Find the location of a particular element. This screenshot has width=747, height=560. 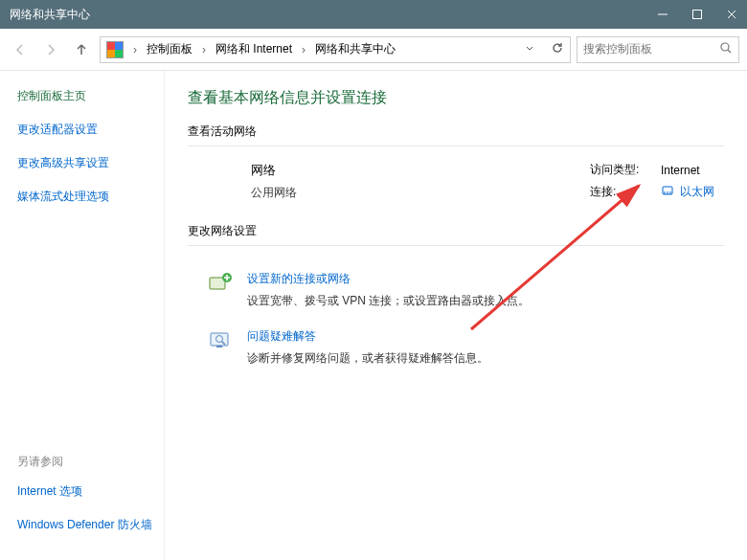

sidebar-see-also: 另请参阅 Internet 选项 Windows Defender 防火墙 is located at coordinates (84, 502).